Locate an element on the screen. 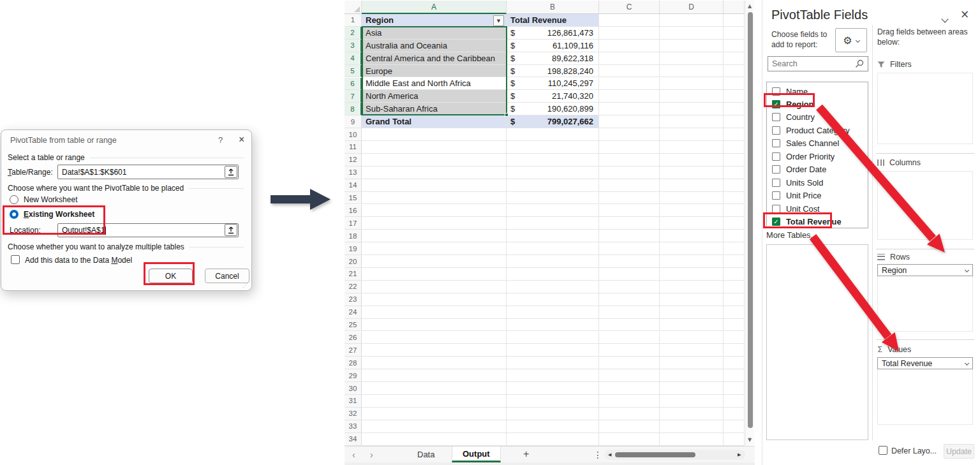 This screenshot has height=465, width=980. row-header-23: 23 is located at coordinates (353, 300).